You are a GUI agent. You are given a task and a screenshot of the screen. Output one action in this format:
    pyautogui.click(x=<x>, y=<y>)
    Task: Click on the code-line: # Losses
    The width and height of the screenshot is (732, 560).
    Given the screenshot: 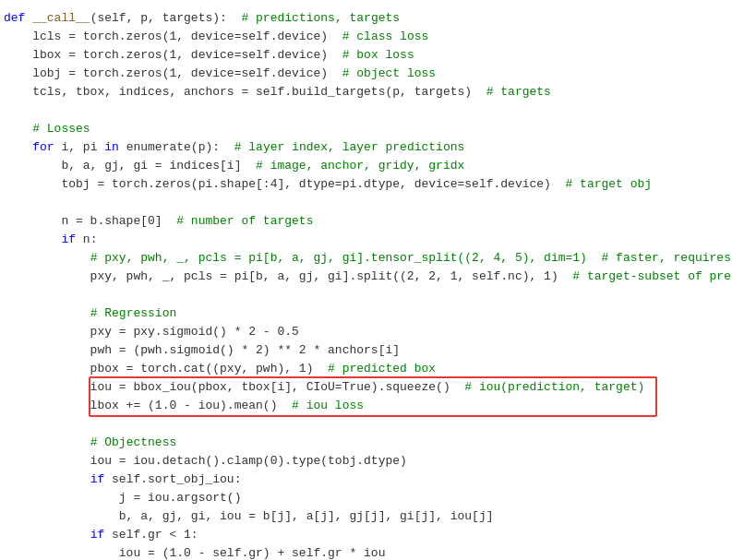 What is the action you would take?
    pyautogui.click(x=366, y=129)
    